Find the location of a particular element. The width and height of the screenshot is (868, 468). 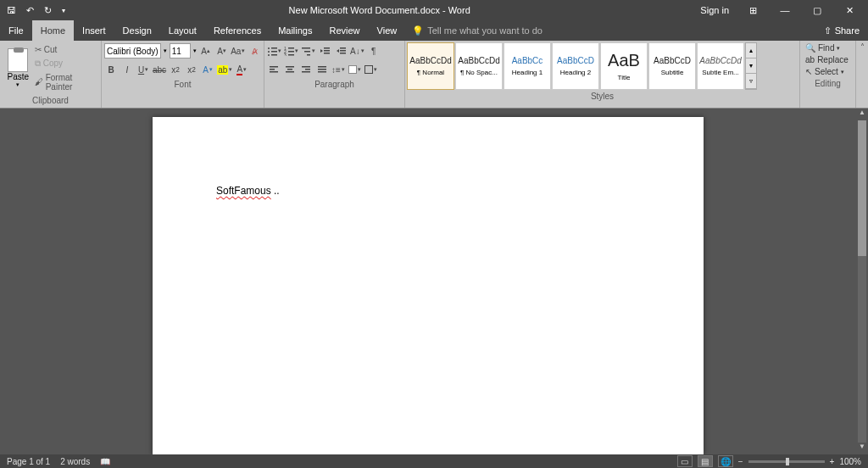

copy-button: ⧉Copy is located at coordinates (65, 64).